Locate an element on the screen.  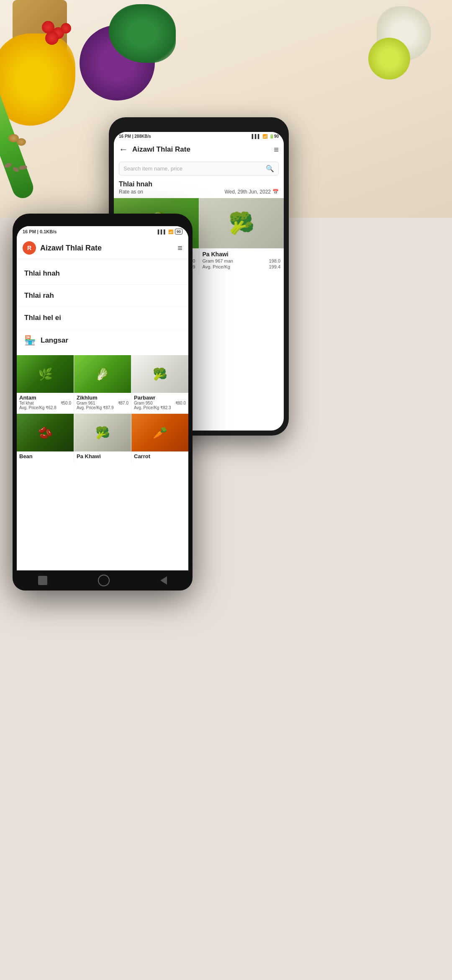
product-info-antam: Antam Tel khat ₹50.0 Avg. Price/Kg ₹62.8 is located at coordinates (45, 403).